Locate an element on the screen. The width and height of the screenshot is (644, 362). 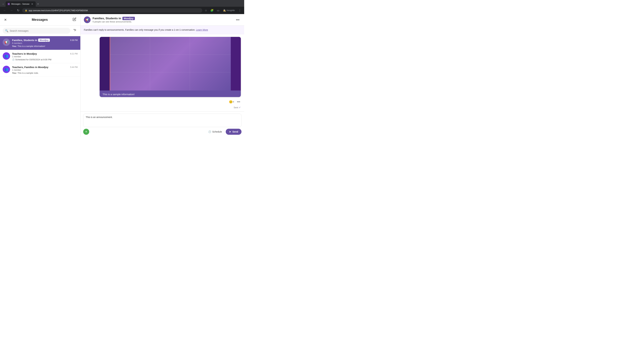
search-input is located at coordinates (39, 31).